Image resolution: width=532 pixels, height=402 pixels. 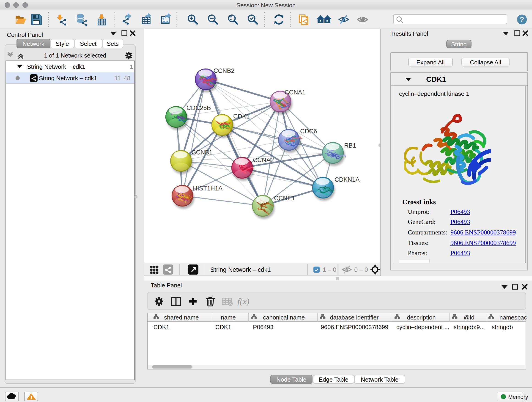 What do you see at coordinates (208, 188) in the screenshot?
I see `svg-text: HIST1H1A` at bounding box center [208, 188].